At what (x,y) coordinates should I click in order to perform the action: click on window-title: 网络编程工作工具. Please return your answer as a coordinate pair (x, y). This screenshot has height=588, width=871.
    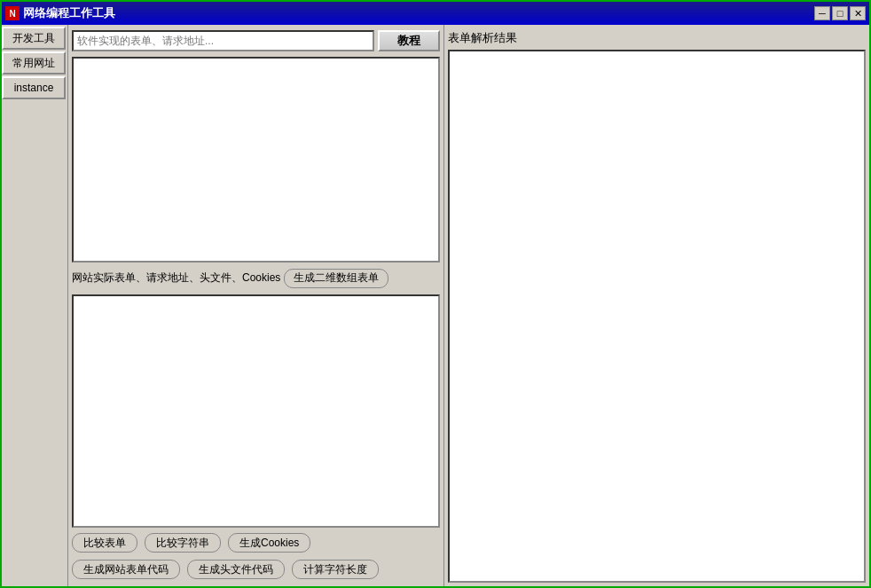
    Looking at the image, I should click on (69, 13).